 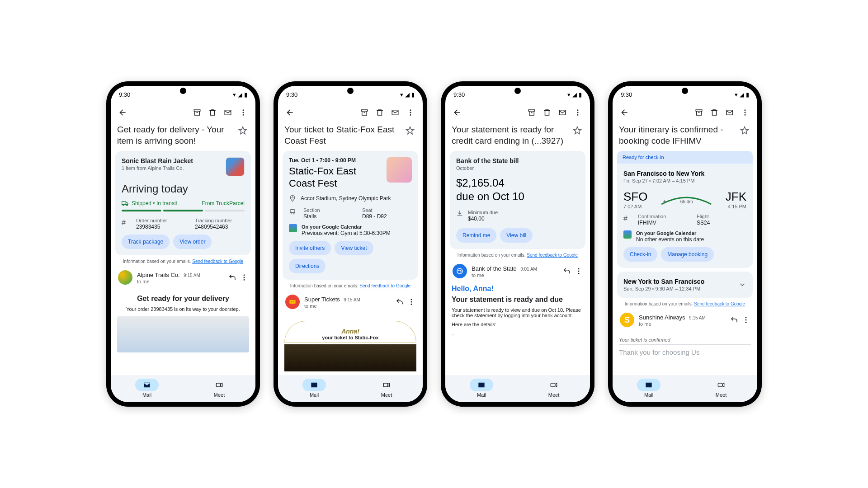 I want to click on phone-flight: 9:30 ▾◢▮ Your itinerary is confirmed - b…, so click(x=685, y=244).